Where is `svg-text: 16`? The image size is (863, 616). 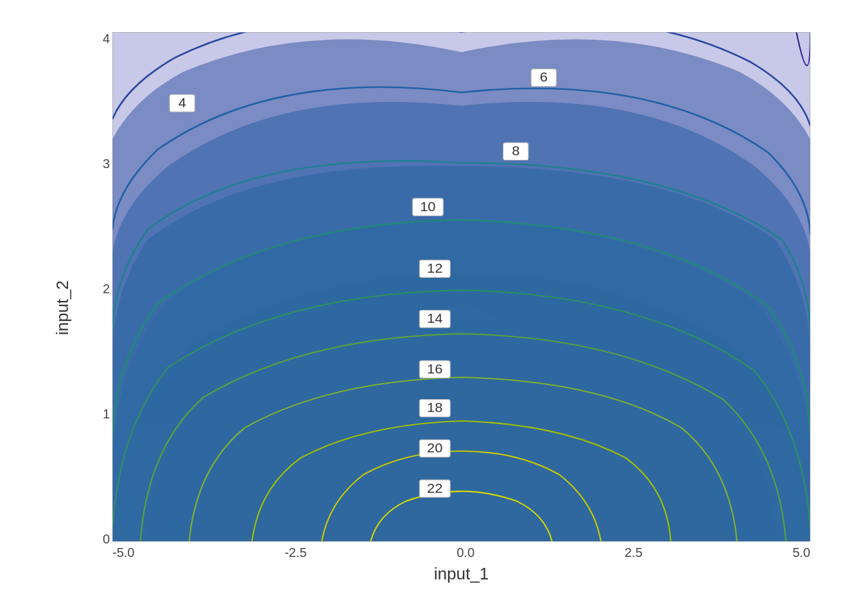 svg-text: 16 is located at coordinates (435, 369).